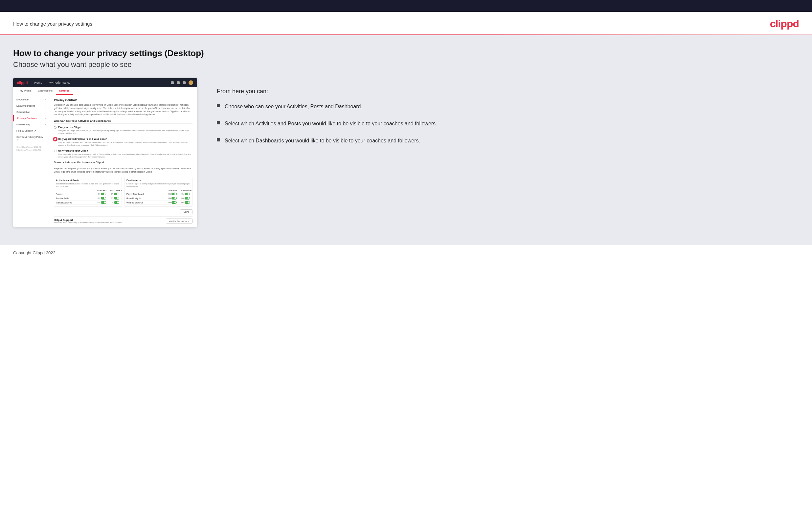 The width and height of the screenshot is (812, 507). Describe the element at coordinates (505, 124) in the screenshot. I see `bullet-item-2: Select which Activities and Posts you wo…` at that location.